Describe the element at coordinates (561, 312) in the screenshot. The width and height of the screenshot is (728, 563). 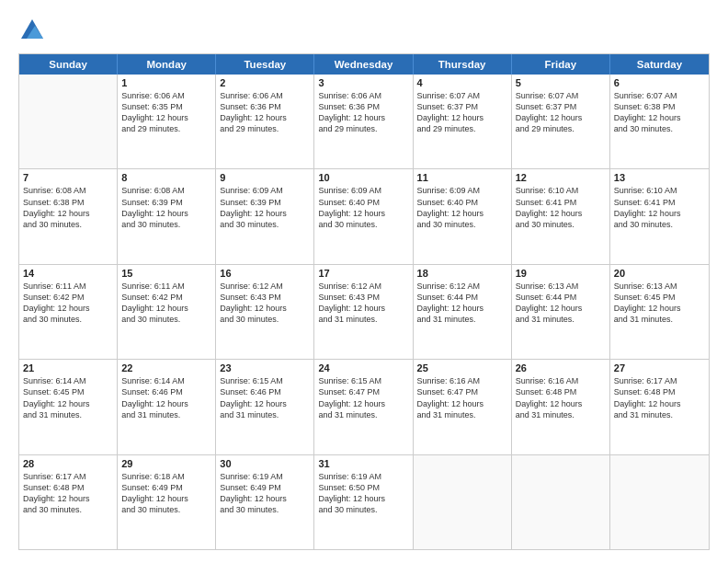
I see `day-cell-19: 19Sunrise: 6:13 AMSunset: 6:44 PMDayligh…` at that location.